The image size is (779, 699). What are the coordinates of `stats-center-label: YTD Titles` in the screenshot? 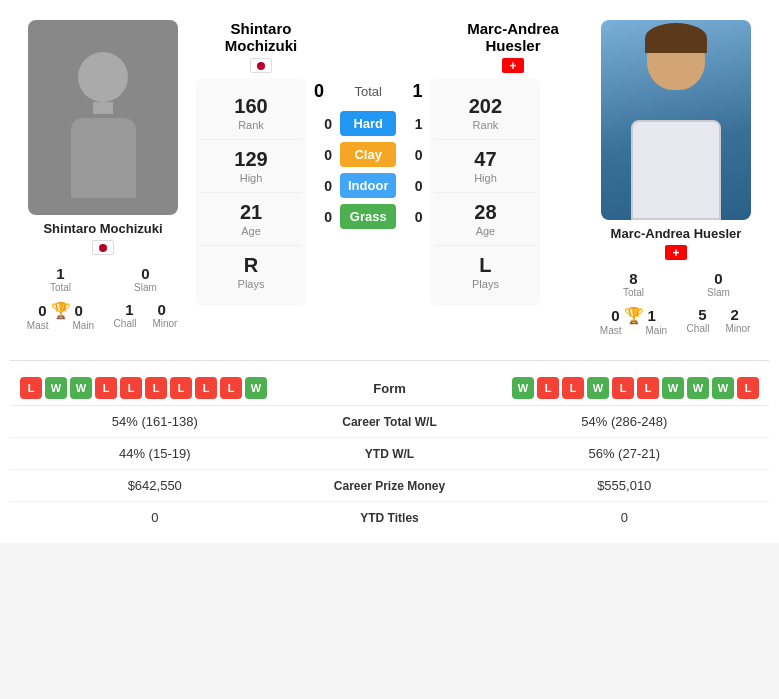 It's located at (390, 518).